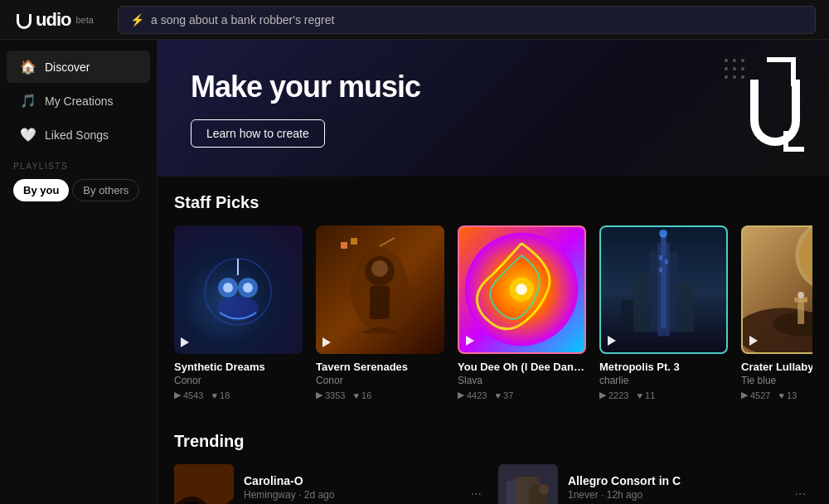 The height and width of the screenshot is (504, 829). What do you see at coordinates (62, 20) in the screenshot?
I see `logo: udio beta` at bounding box center [62, 20].